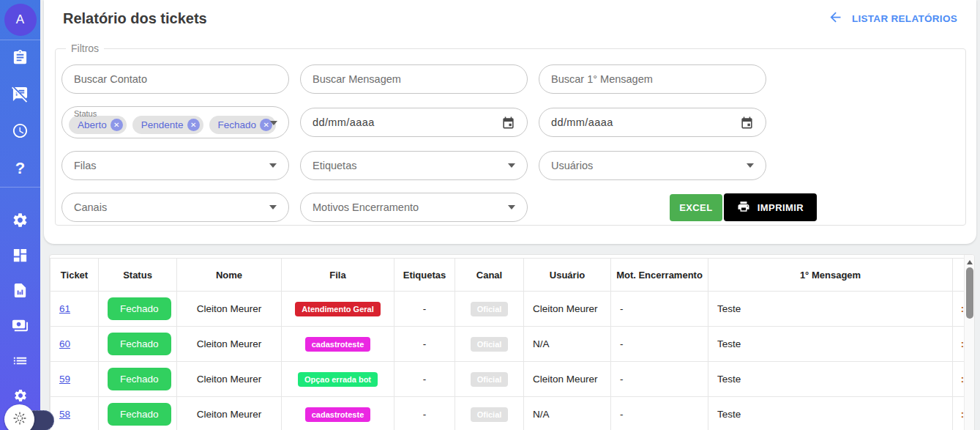 This screenshot has width=980, height=430. I want to click on ticket-cell: 59, so click(75, 379).